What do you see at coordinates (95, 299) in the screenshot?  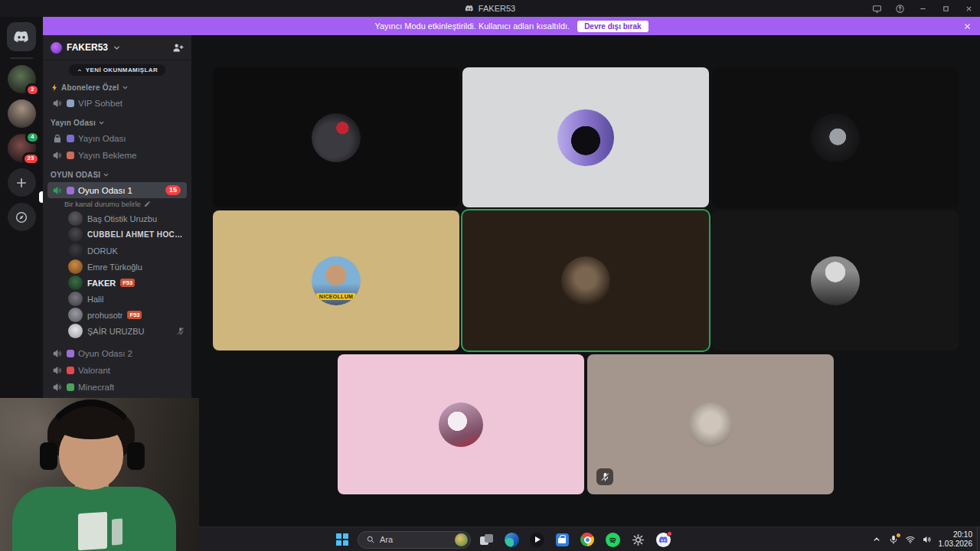 I see `member-name: Halil` at bounding box center [95, 299].